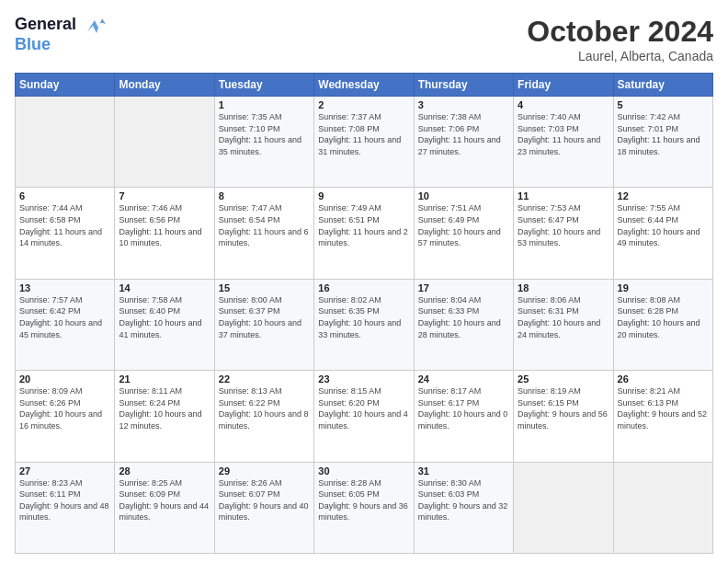  I want to click on table-row: 21Sunrise: 8:11 AMSunset: 6:24 PMDayligh…, so click(165, 416).